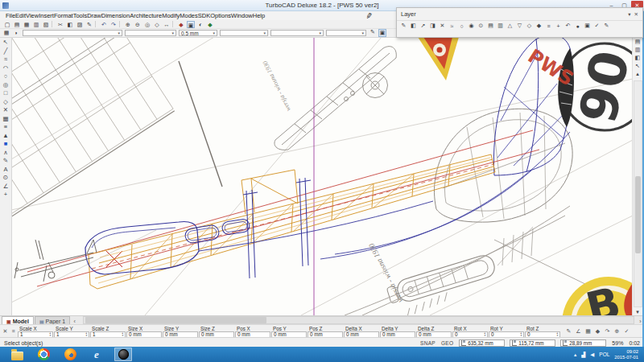 The width and height of the screenshot is (644, 362). I want to click on target-icon: ◉, so click(472, 26).